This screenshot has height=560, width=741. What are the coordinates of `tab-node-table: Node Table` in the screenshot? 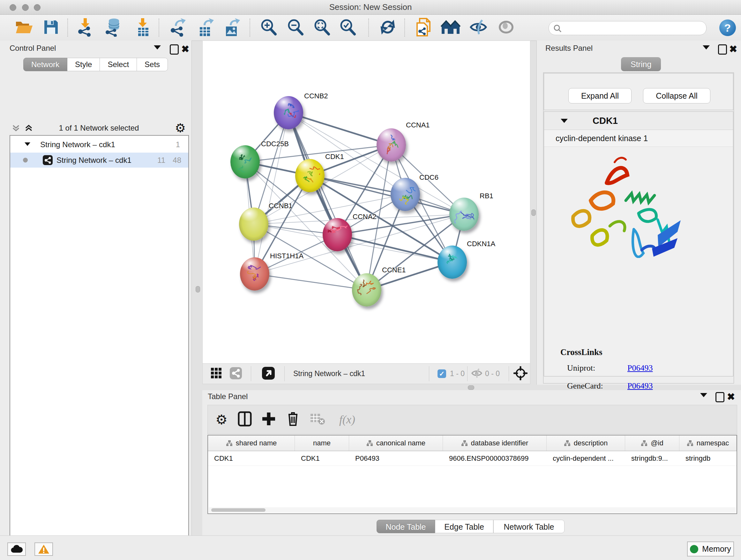 It's located at (406, 526).